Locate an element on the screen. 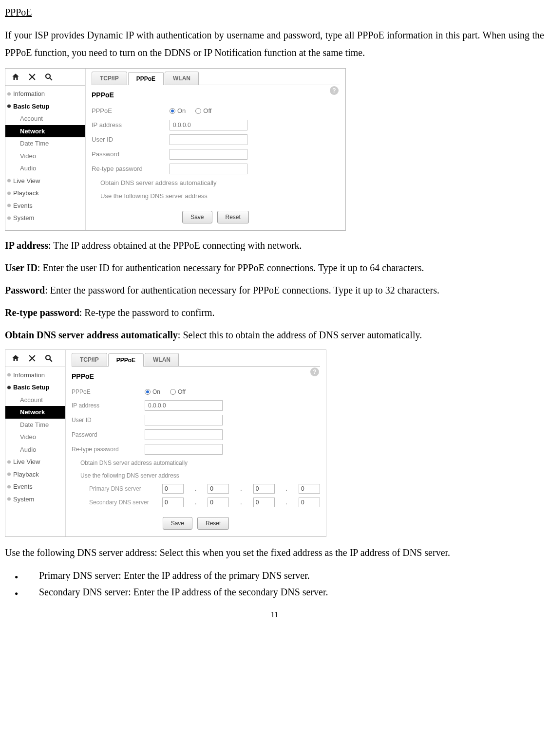 This screenshot has height=756, width=549. section-heading: PPPoE is located at coordinates (275, 12).